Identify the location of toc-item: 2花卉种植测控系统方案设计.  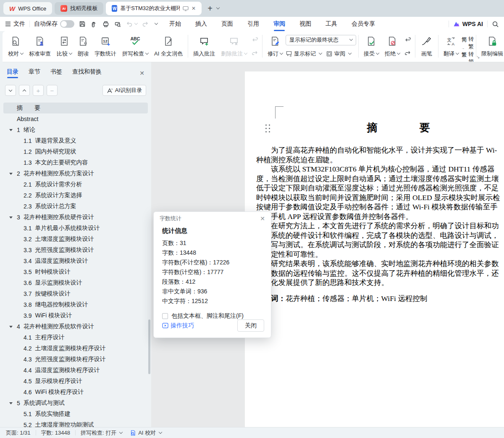
(76, 174).